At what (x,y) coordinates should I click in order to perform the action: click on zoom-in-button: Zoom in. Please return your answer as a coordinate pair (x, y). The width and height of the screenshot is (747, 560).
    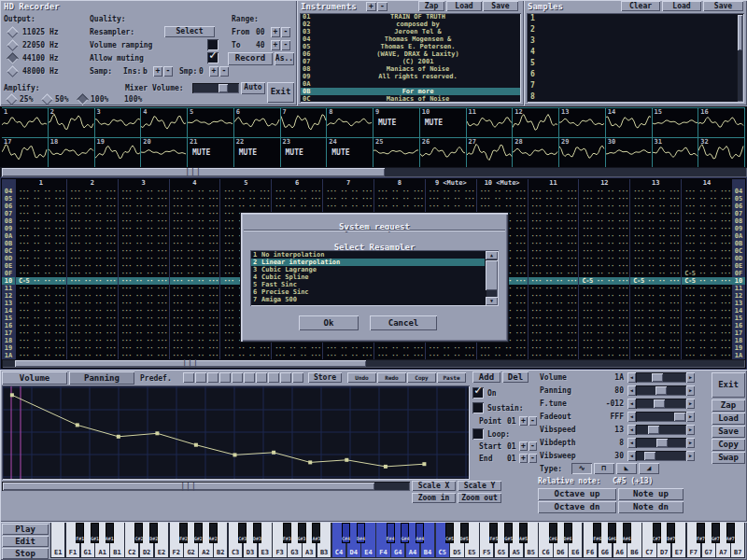
    Looking at the image, I should click on (433, 498).